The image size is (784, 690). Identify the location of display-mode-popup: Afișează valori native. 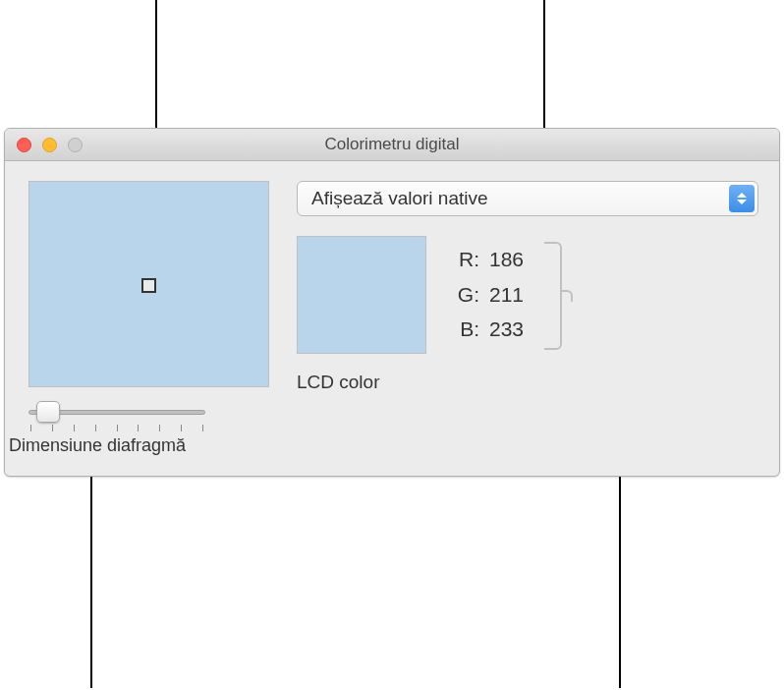
(528, 199).